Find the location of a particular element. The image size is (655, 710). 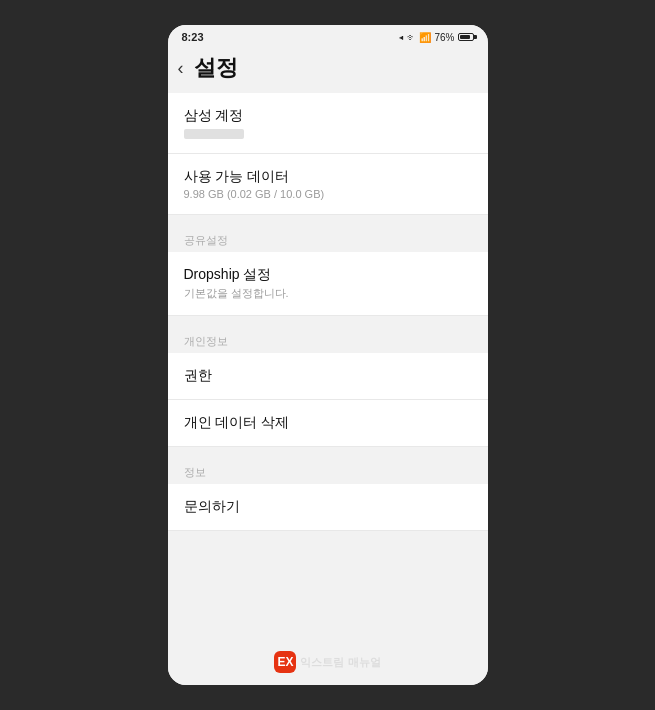

samsung-account-label: 삼성 계정 is located at coordinates (328, 116).